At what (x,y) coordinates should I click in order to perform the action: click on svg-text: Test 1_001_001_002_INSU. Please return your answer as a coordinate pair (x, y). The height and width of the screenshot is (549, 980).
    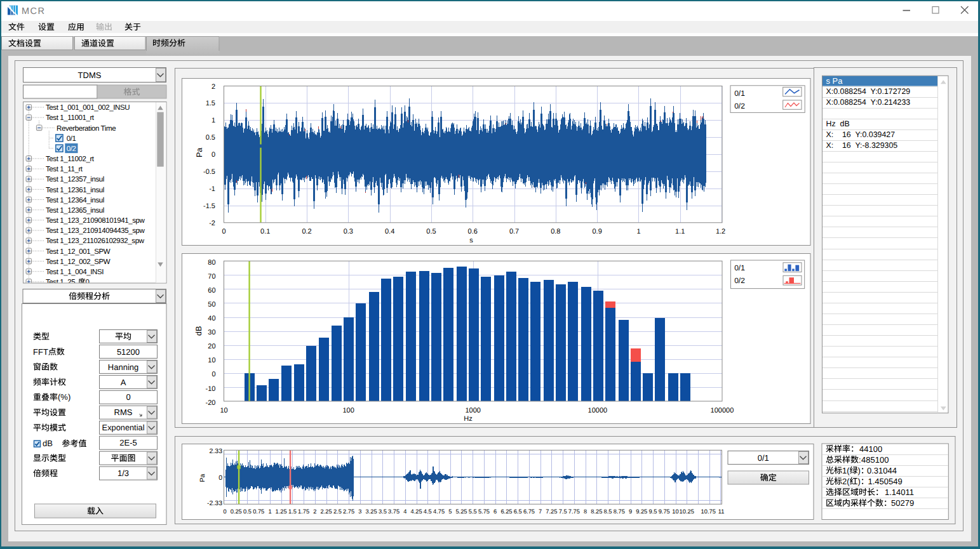
    Looking at the image, I should click on (88, 108).